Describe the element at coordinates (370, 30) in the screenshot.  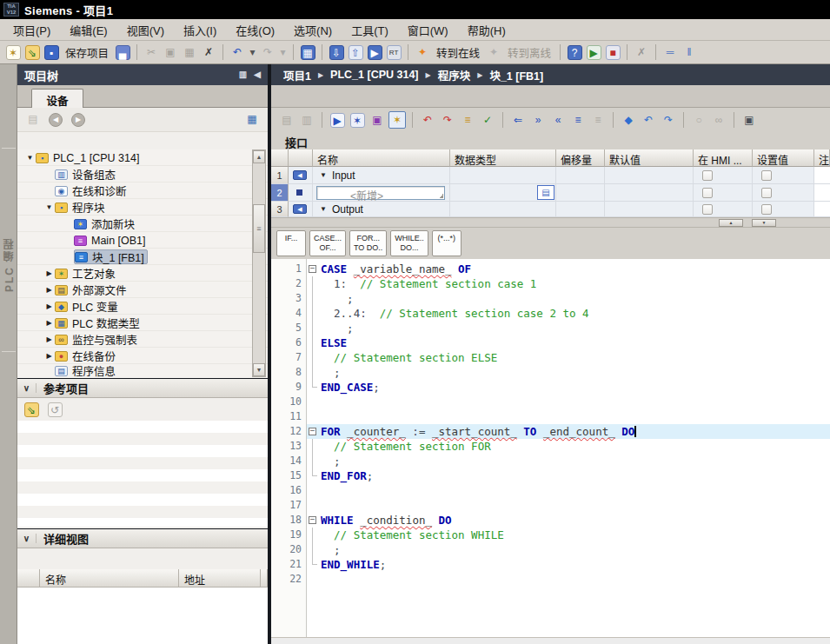
I see `menu-item: 工具(T)` at that location.